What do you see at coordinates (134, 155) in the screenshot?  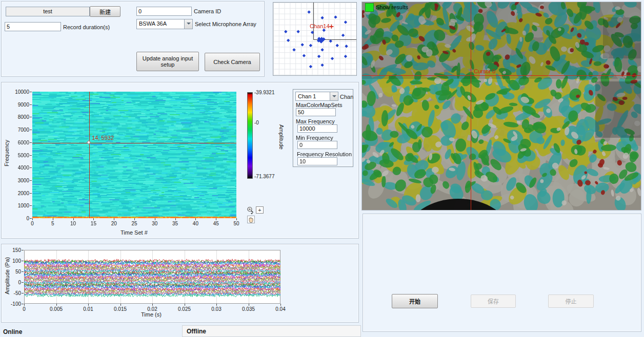 I see `spectrogram-canvas` at bounding box center [134, 155].